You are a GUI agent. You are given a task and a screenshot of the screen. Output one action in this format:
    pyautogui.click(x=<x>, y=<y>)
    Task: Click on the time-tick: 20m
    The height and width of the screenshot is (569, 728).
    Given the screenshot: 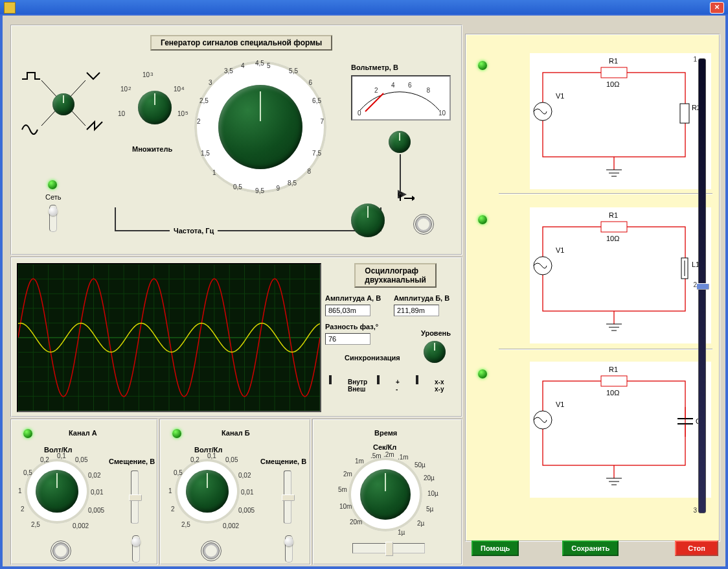 What is the action you would take?
    pyautogui.click(x=356, y=522)
    